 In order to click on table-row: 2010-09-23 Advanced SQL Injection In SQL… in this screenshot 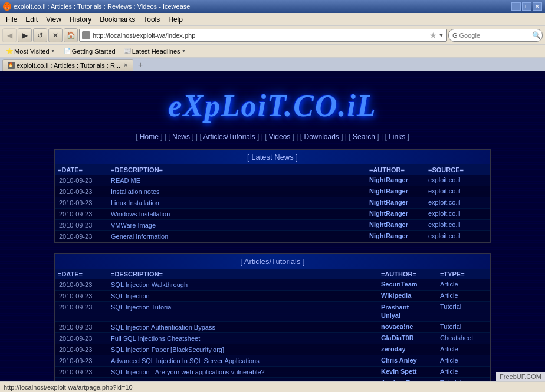, I will do `click(272, 361)`.